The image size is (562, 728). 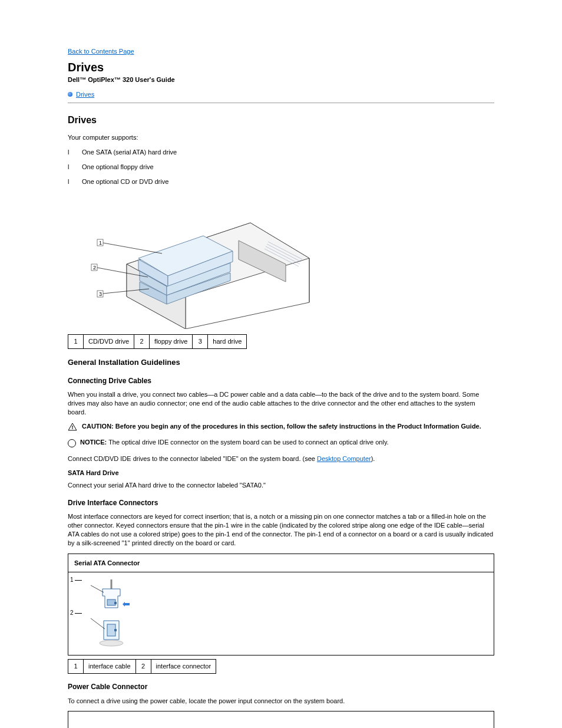 What do you see at coordinates (76, 613) in the screenshot?
I see `callout-2: 2` at bounding box center [76, 613].